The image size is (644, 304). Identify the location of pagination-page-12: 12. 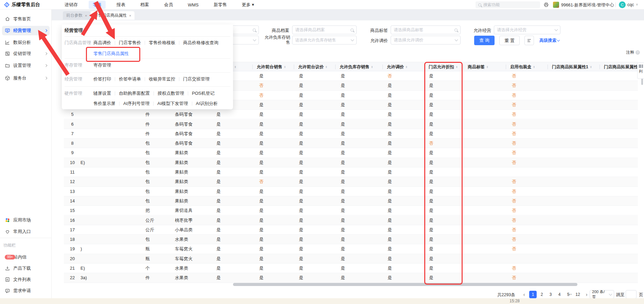
(578, 294).